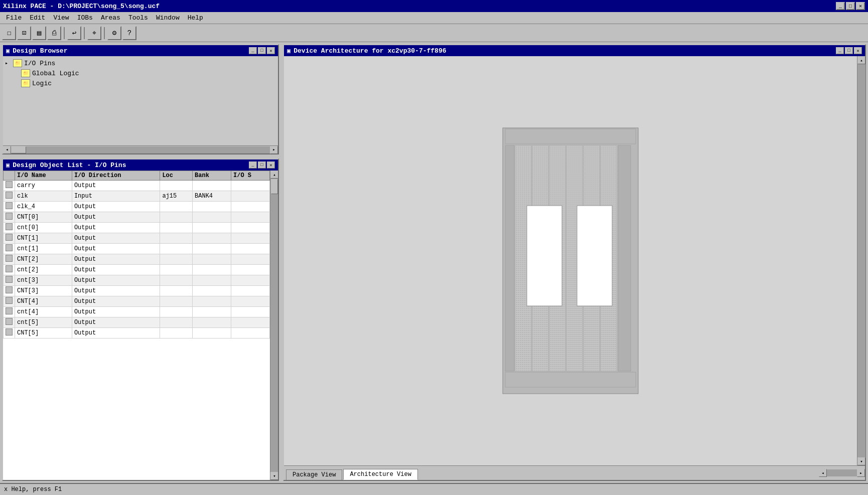  Describe the element at coordinates (861, 60) in the screenshot. I see `arch-vscroll-up: ▴` at that location.